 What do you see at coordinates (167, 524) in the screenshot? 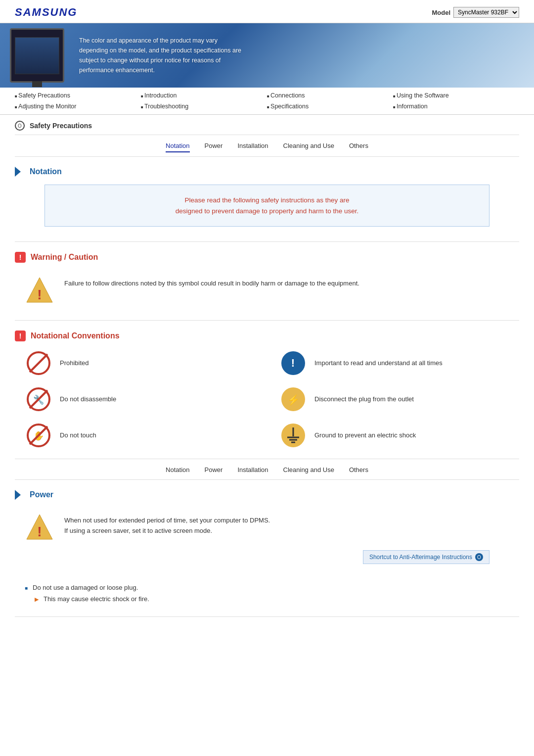
I see `power-text: When not used for extended period of tim…` at bounding box center [167, 524].